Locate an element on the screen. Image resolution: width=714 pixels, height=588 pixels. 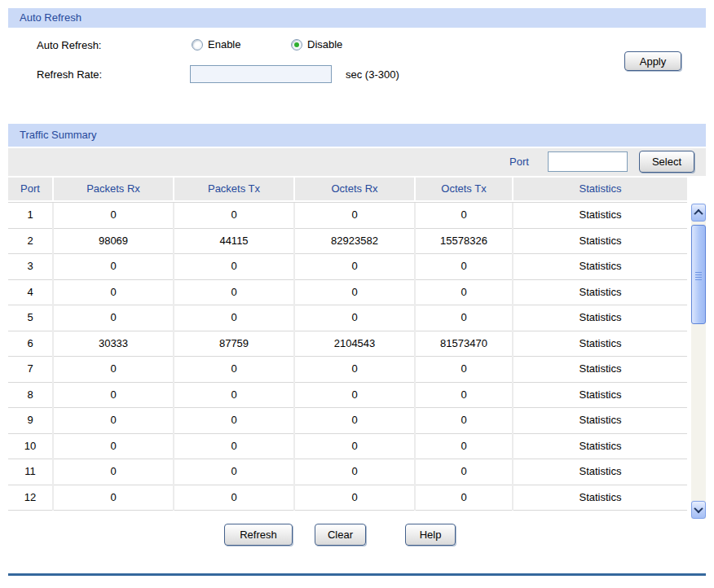
cell-octets-rx: 82923582 is located at coordinates (355, 242).